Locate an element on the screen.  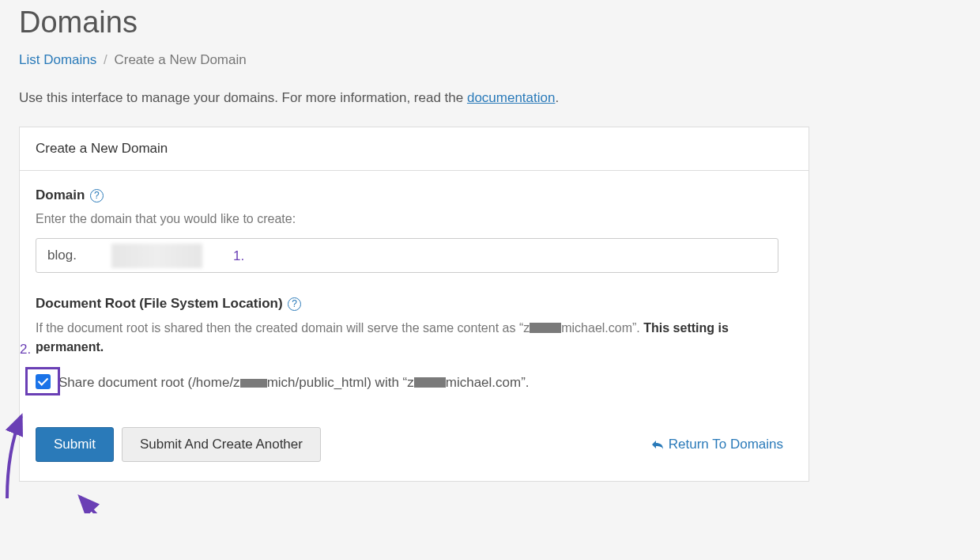
submit-button: Submit is located at coordinates (74, 445).